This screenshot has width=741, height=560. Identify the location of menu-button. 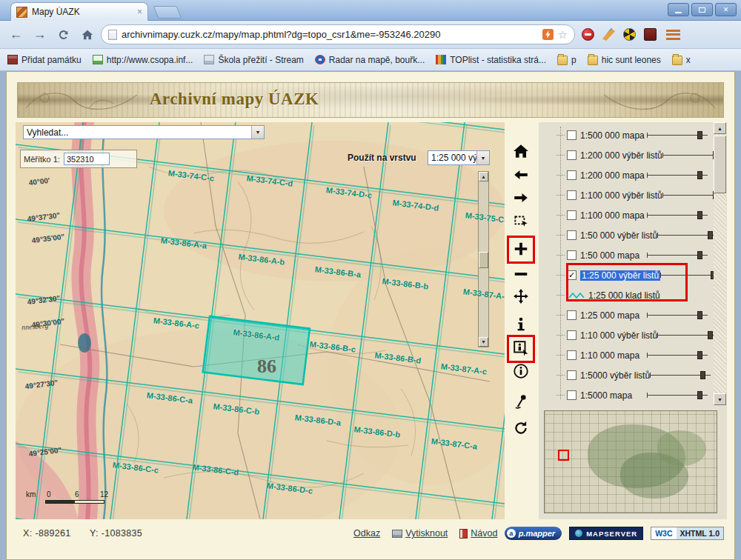
(673, 34).